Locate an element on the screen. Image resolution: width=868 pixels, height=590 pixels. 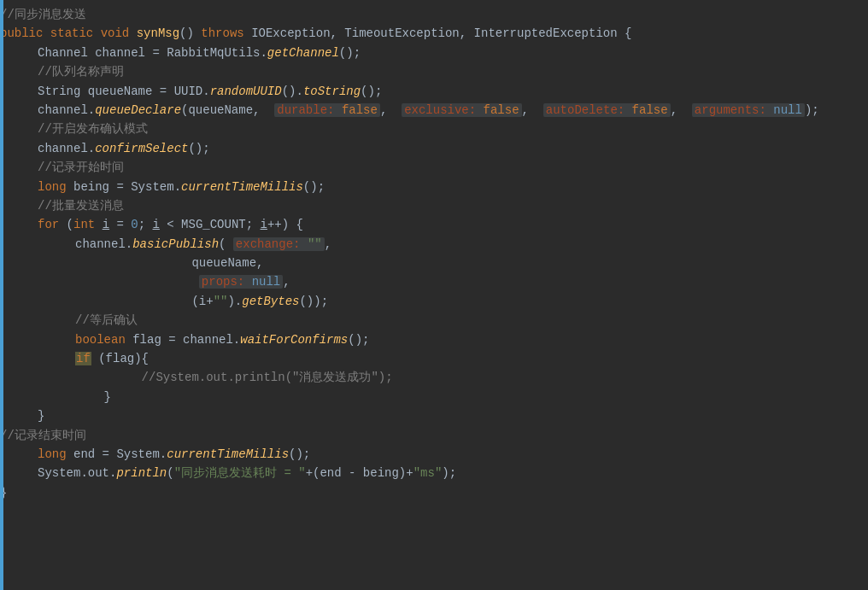
code-line: channel.confirmSelect(); is located at coordinates (434, 149).